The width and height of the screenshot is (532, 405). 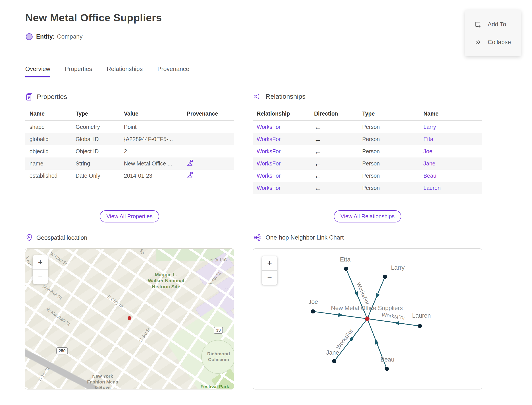 What do you see at coordinates (279, 96) in the screenshot?
I see `relationships-section-header: Relationships` at bounding box center [279, 96].